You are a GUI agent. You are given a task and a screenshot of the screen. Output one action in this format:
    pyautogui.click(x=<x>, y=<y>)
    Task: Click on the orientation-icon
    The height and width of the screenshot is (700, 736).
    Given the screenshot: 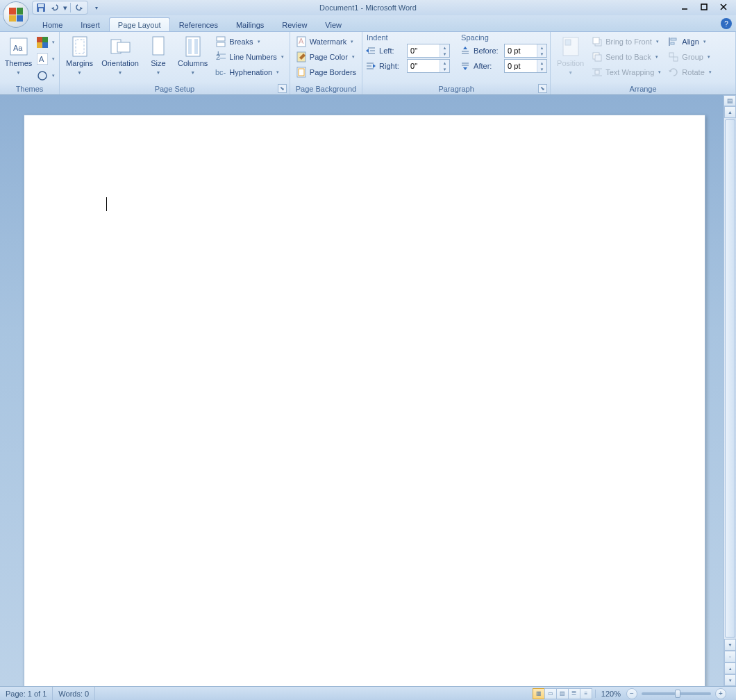 What is the action you would take?
    pyautogui.click(x=120, y=47)
    